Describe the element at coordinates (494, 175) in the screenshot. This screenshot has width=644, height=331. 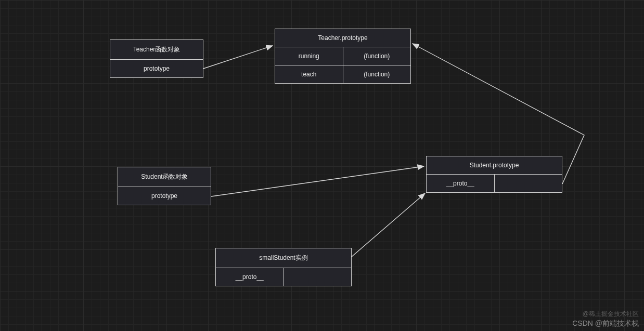
I see `node-student-proto: Student.prototype __proto__` at that location.